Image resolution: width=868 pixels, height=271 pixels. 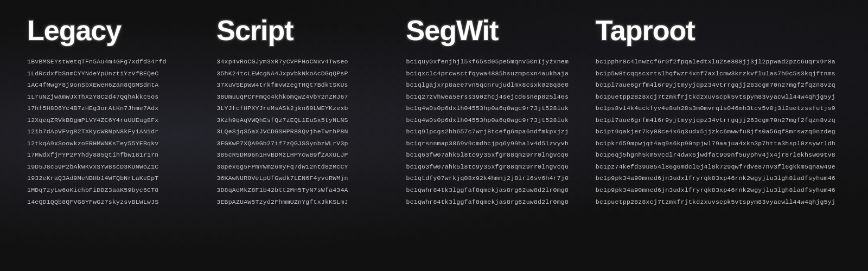 What do you see at coordinates (114, 144) in the screenshot?
I see `legacy-address-7: 12tkqA9xSoowkzoERHMWNKsTey55YEBqkv` at bounding box center [114, 144].